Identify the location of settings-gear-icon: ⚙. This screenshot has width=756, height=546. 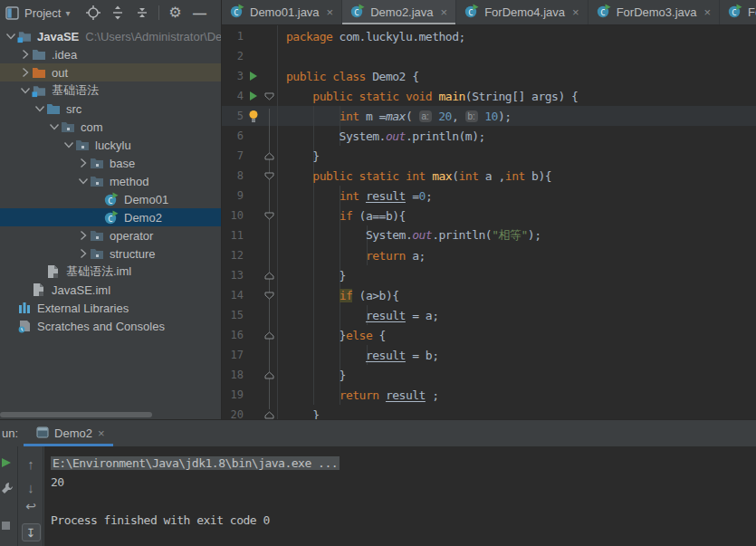
(176, 13).